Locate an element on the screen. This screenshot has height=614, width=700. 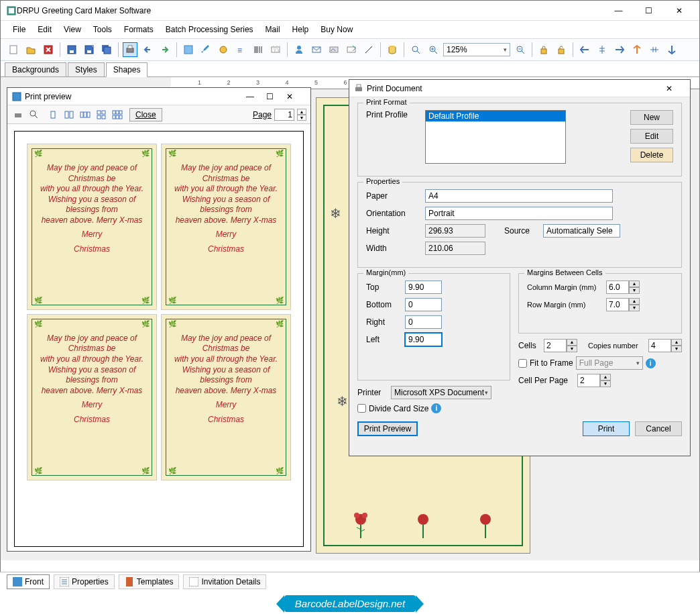
page-down: ▼ is located at coordinates (302, 118).